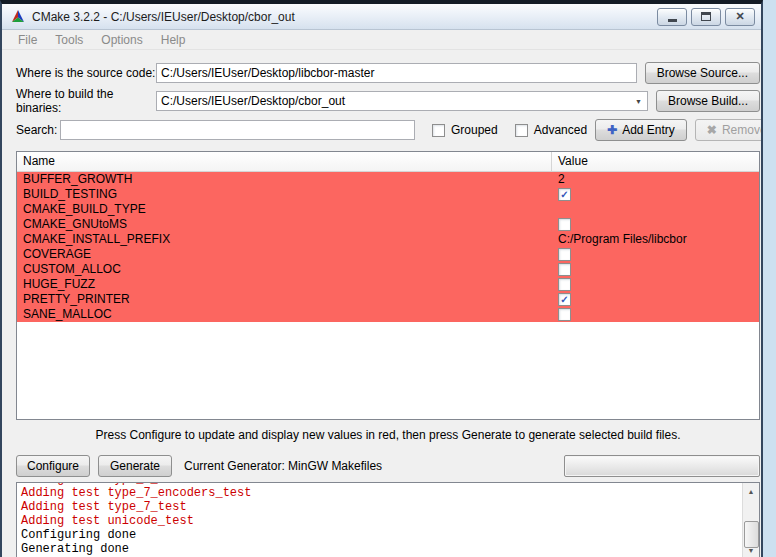  Describe the element at coordinates (388, 194) in the screenshot. I see `table-row: BUILD_TESTING✓` at that location.